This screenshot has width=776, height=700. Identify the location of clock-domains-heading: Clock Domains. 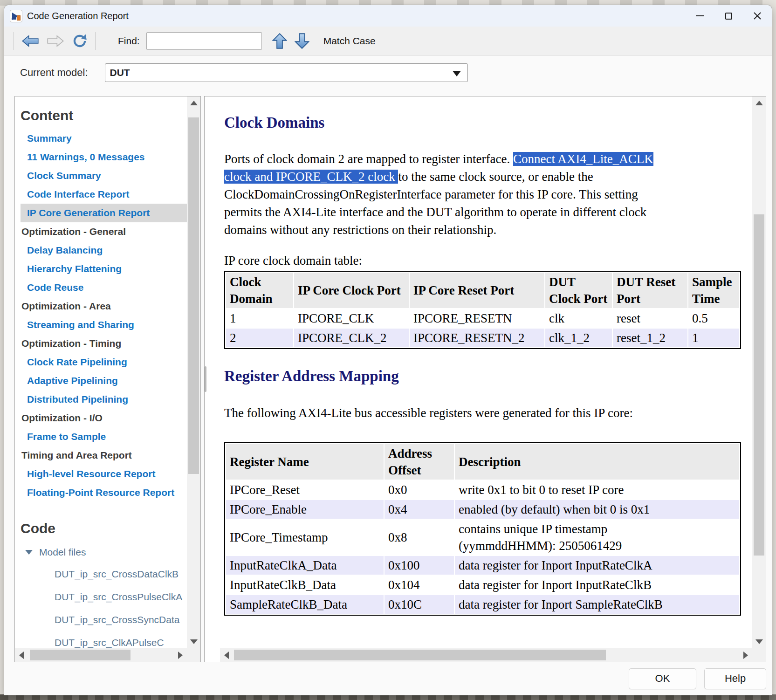
(484, 123).